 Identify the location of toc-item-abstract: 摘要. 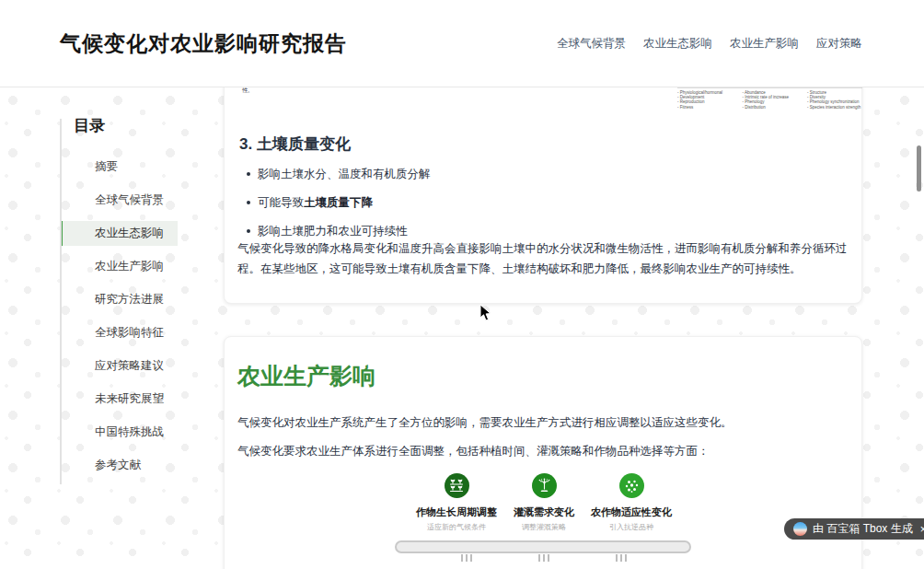
(119, 168).